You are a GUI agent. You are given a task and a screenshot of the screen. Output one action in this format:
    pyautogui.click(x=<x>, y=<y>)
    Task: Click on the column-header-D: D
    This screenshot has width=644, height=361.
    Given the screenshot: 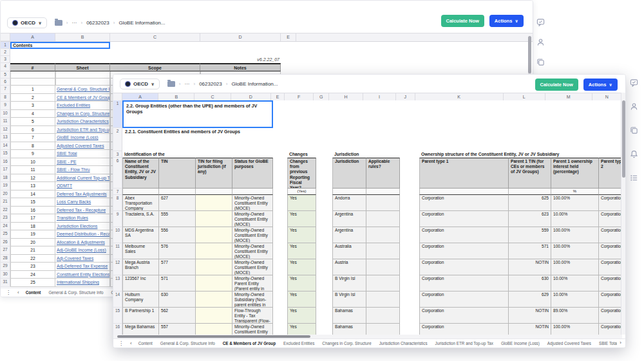 What is the action you would take?
    pyautogui.click(x=241, y=37)
    